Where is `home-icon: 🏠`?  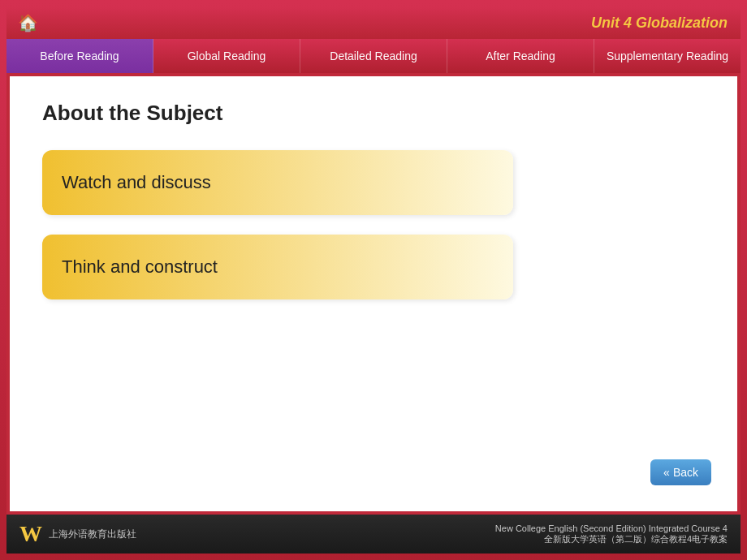
home-icon: 🏠 is located at coordinates (28, 23).